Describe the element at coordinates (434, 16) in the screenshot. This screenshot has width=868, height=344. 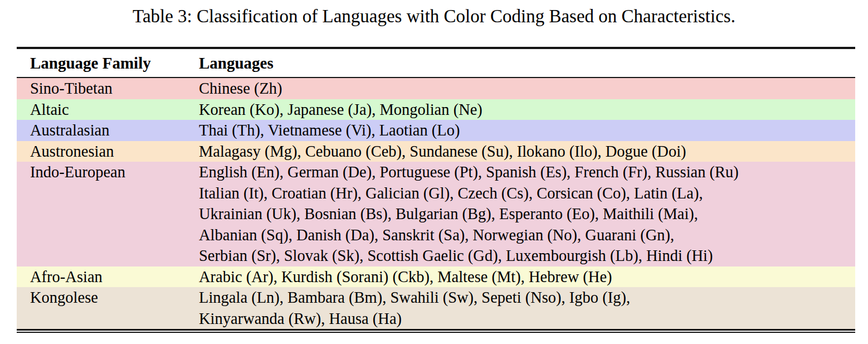
I see `table-caption: Table 3: Classification of Languages wit…` at that location.